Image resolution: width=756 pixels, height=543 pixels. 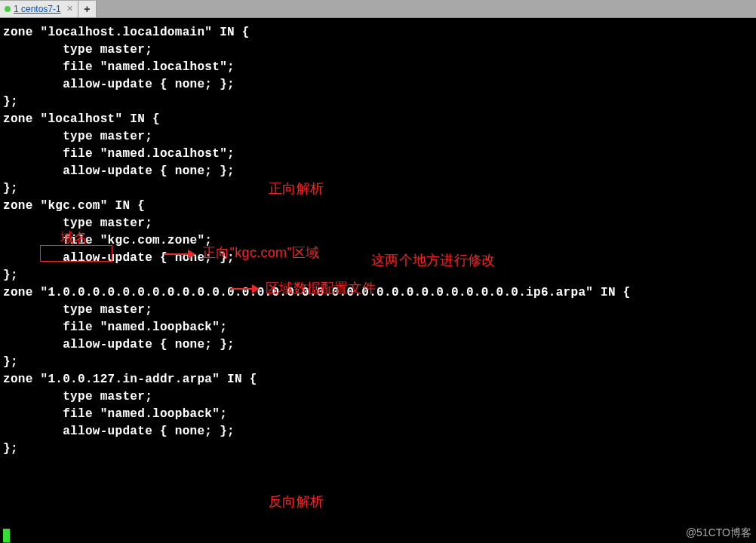 What do you see at coordinates (378, 380) in the screenshot?
I see `terminal-line: zone "1.0.0.127.in-addr.arpa" IN {` at bounding box center [378, 380].